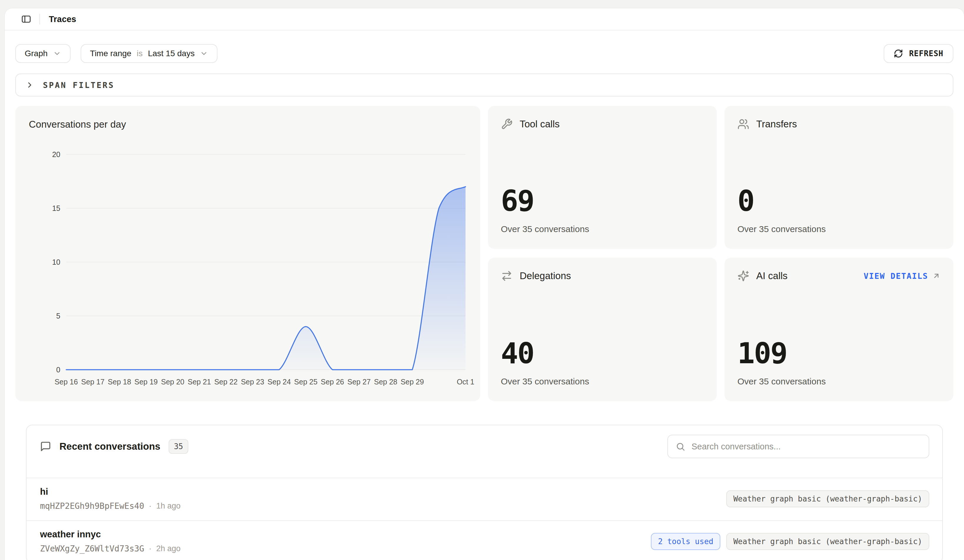  Describe the element at coordinates (266, 278) in the screenshot. I see `chart-line` at that location.